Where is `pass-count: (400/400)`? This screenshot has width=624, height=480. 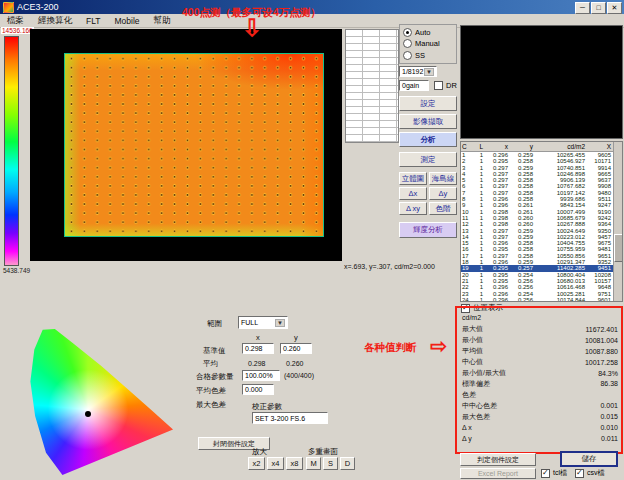 pass-count: (400/400) is located at coordinates (299, 376).